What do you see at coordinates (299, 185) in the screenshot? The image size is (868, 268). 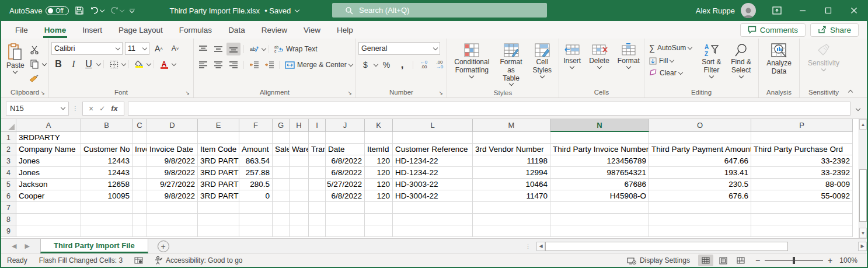 I see `cell-H5` at bounding box center [299, 185].